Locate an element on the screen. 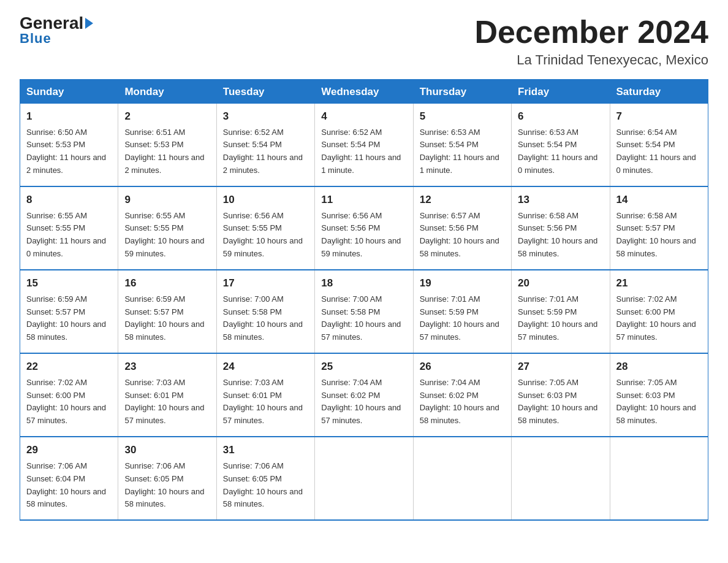 The height and width of the screenshot is (563, 728). title-area: December 2024 La Trinidad Tenexyecac, Me… is located at coordinates (591, 42).